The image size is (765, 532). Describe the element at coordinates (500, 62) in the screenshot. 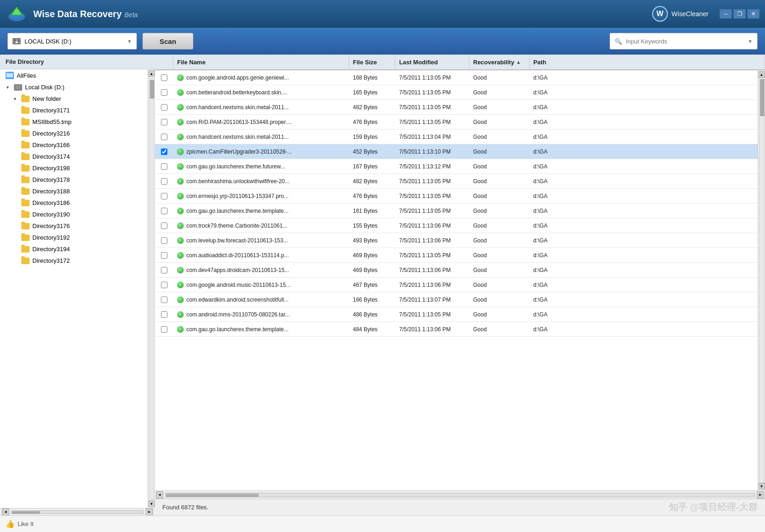

I see `col-header-recoverability: Recoverability ▲` at that location.